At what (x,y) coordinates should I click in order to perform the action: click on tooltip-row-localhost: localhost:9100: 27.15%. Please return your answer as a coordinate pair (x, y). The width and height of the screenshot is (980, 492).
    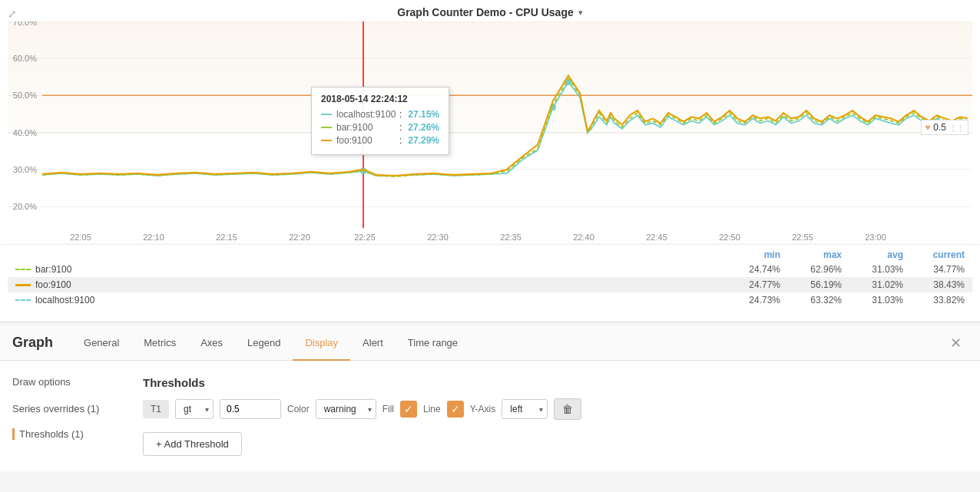
    Looking at the image, I should click on (380, 114).